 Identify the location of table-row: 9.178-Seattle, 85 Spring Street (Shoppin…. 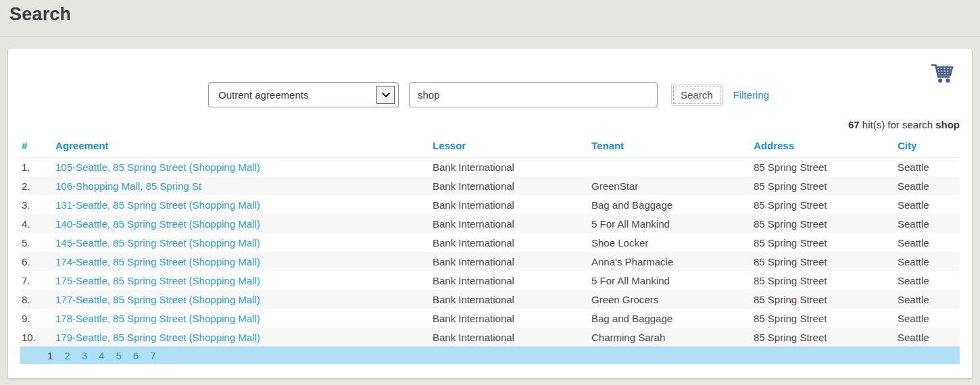
(490, 318).